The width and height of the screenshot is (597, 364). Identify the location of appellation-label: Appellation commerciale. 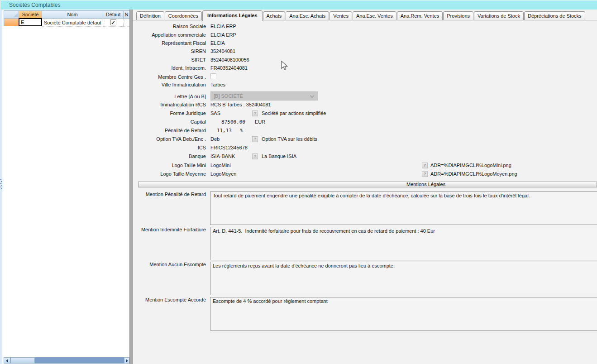
(169, 35).